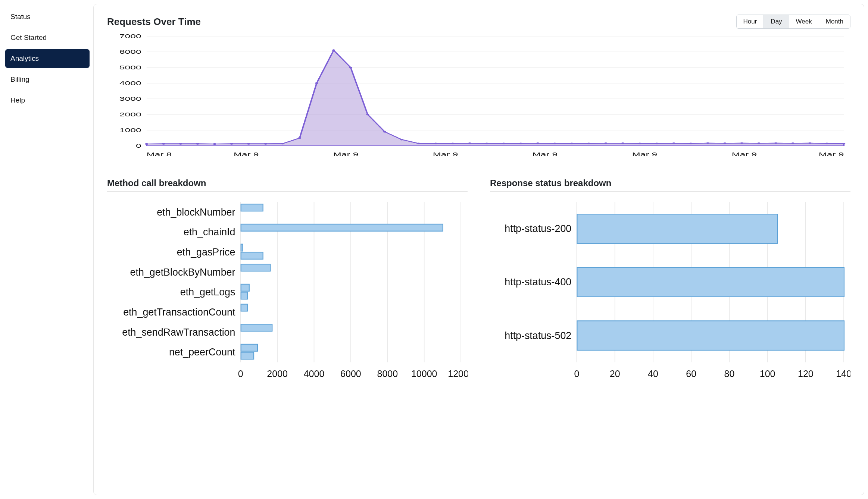  What do you see at coordinates (730, 374) in the screenshot?
I see `svg-text: 80` at bounding box center [730, 374].